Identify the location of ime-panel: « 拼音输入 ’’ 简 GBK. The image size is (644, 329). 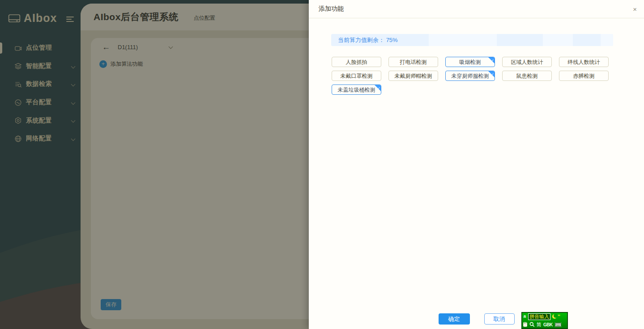
(545, 321).